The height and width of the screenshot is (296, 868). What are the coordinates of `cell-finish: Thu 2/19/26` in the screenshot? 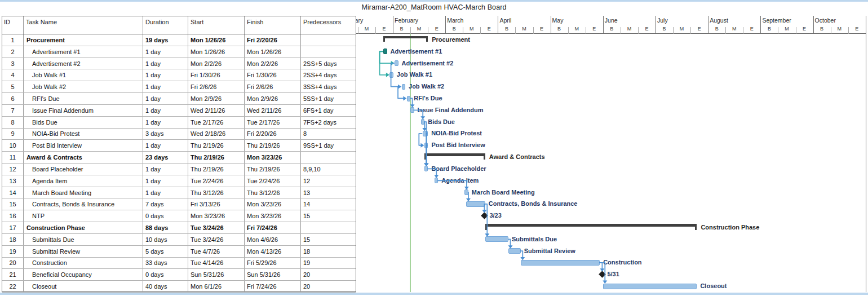 It's located at (273, 169).